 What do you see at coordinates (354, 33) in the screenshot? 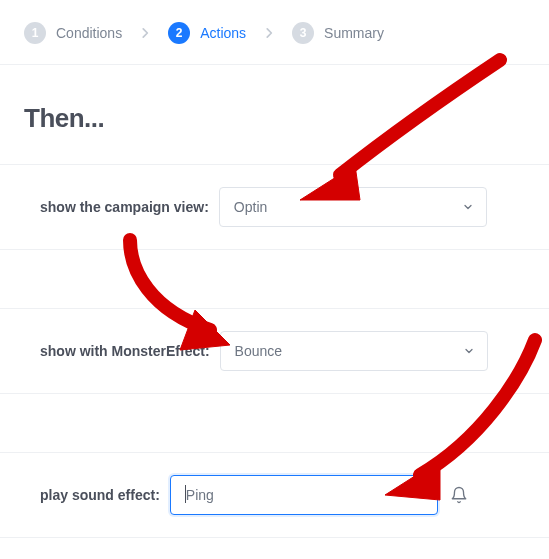
I see `step-label: Summary` at bounding box center [354, 33].